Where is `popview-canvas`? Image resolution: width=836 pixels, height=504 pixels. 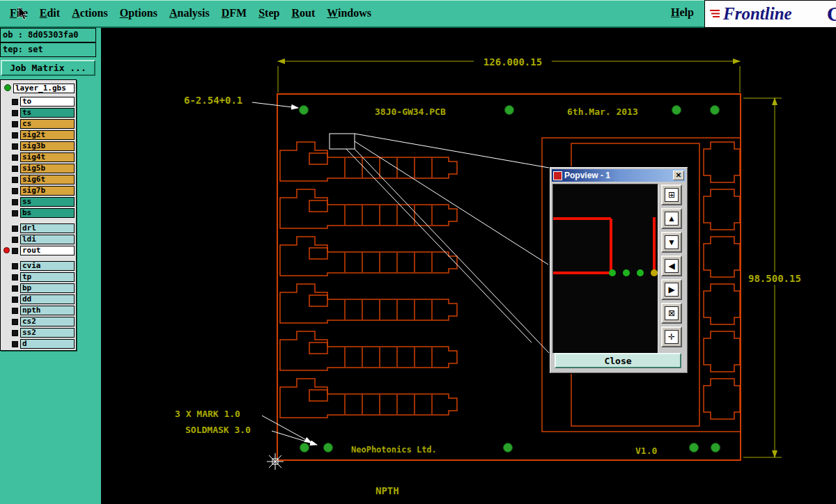 popview-canvas is located at coordinates (605, 269).